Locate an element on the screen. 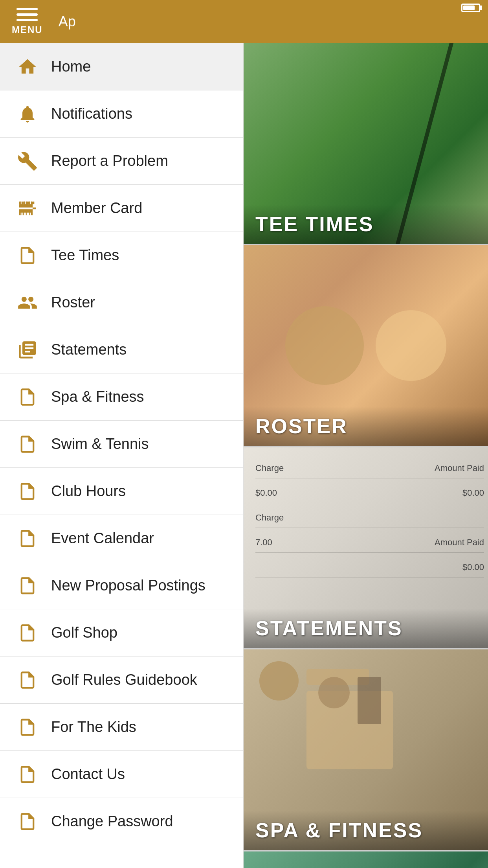 This screenshot has height=868, width=488. sidebar-label-home: Home is located at coordinates (71, 67).